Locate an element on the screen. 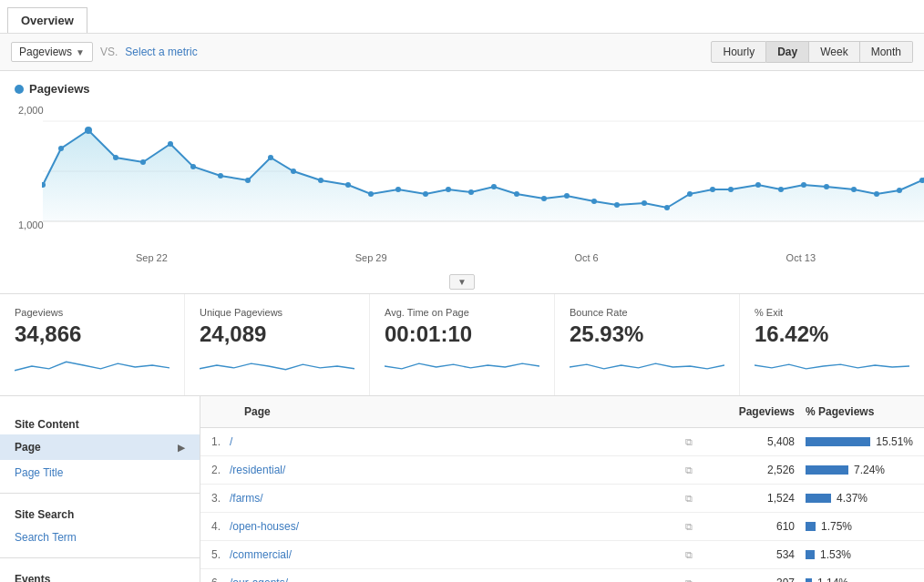 The width and height of the screenshot is (924, 582). metric-name-unique: Unique Pageviews is located at coordinates (277, 312).